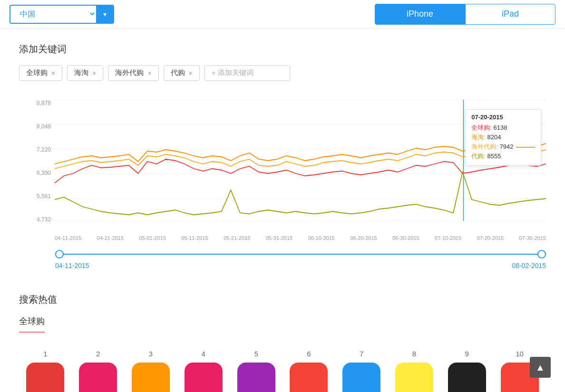  I want to click on rank-col-2: 2, so click(98, 371).